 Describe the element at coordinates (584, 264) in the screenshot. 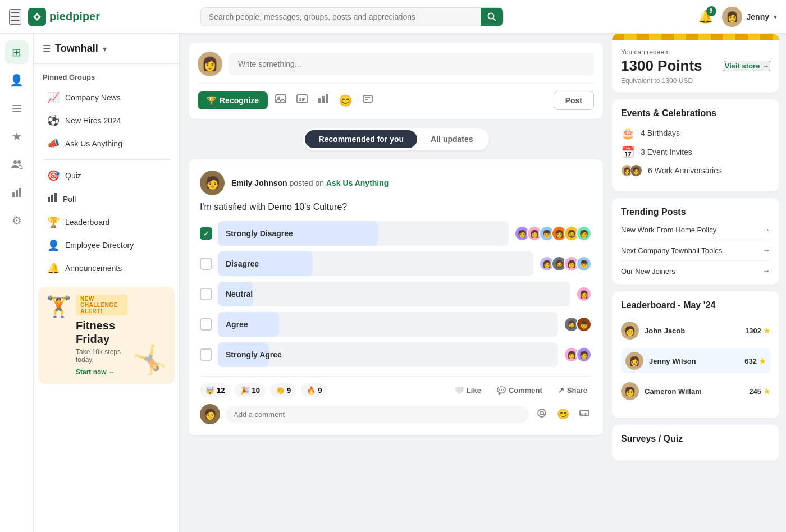

I see `voter-avatar: 👦` at that location.